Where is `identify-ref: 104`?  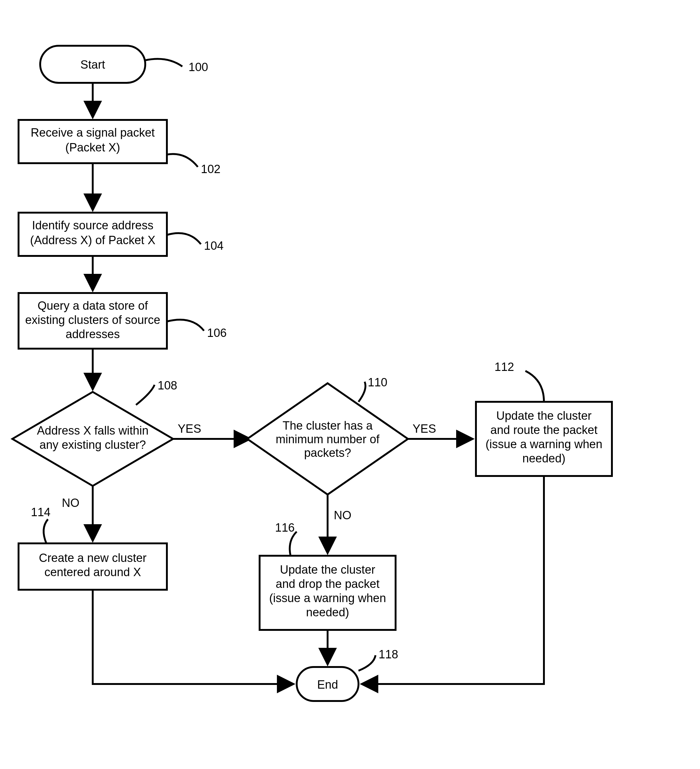
identify-ref: 104 is located at coordinates (214, 246).